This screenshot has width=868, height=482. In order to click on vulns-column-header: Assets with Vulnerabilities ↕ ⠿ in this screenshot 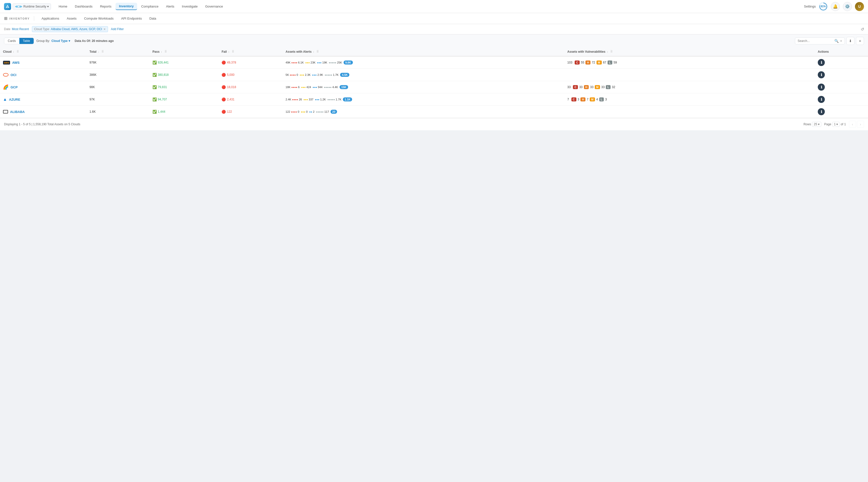, I will do `click(689, 52)`.